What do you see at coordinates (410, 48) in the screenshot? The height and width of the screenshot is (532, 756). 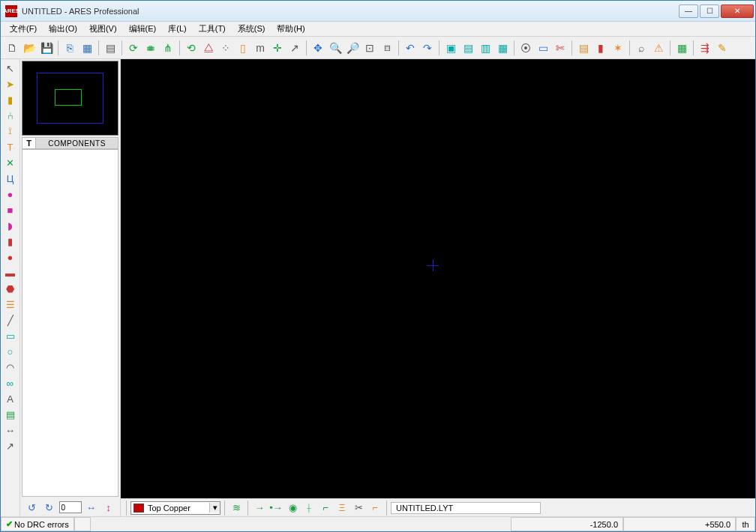 I see `undo-icon: ↶` at bounding box center [410, 48].